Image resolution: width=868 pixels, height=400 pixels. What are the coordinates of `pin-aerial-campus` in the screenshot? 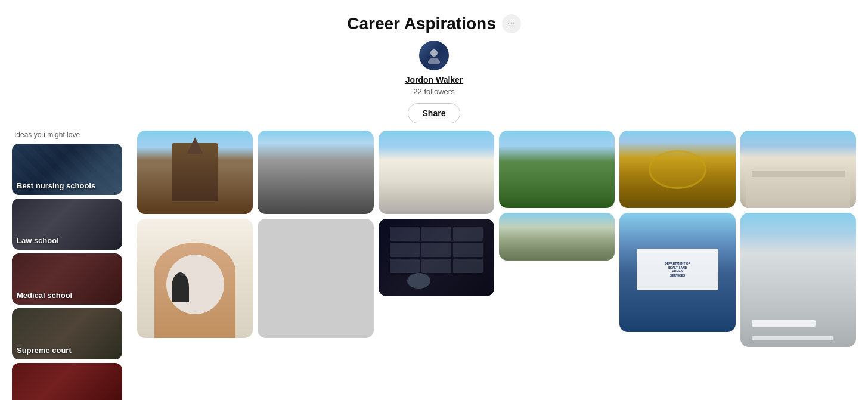 It's located at (315, 172).